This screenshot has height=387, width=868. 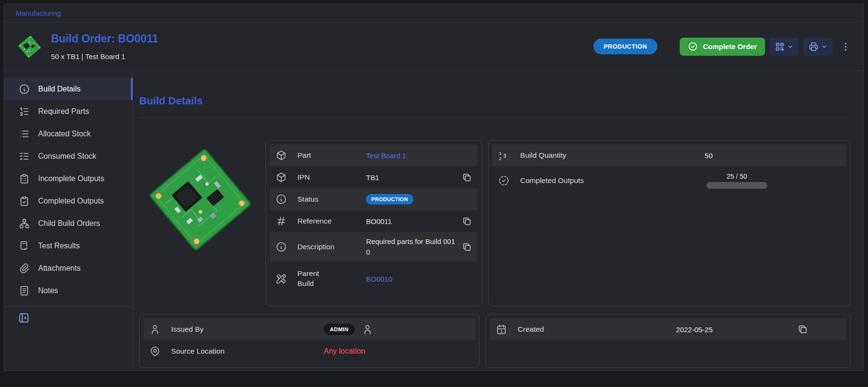 What do you see at coordinates (379, 279) in the screenshot?
I see `parent-build-link: BO0010` at bounding box center [379, 279].